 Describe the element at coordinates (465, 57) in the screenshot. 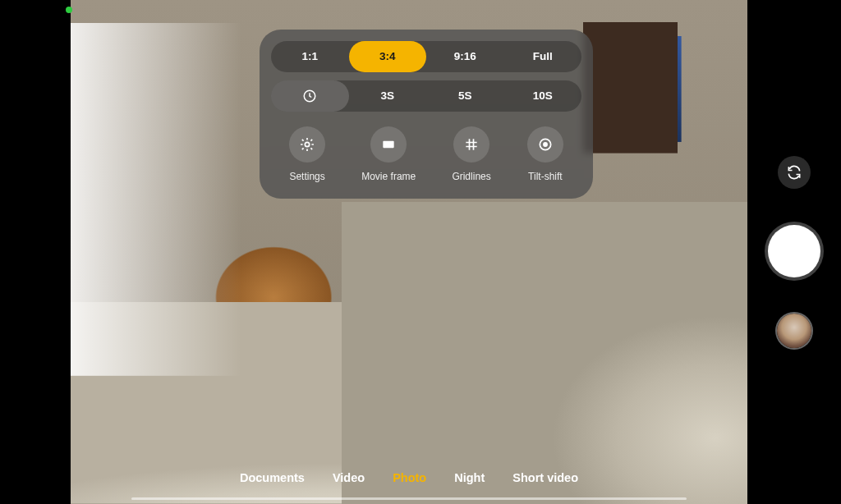

I see `aspect-9-16: 9:16` at that location.